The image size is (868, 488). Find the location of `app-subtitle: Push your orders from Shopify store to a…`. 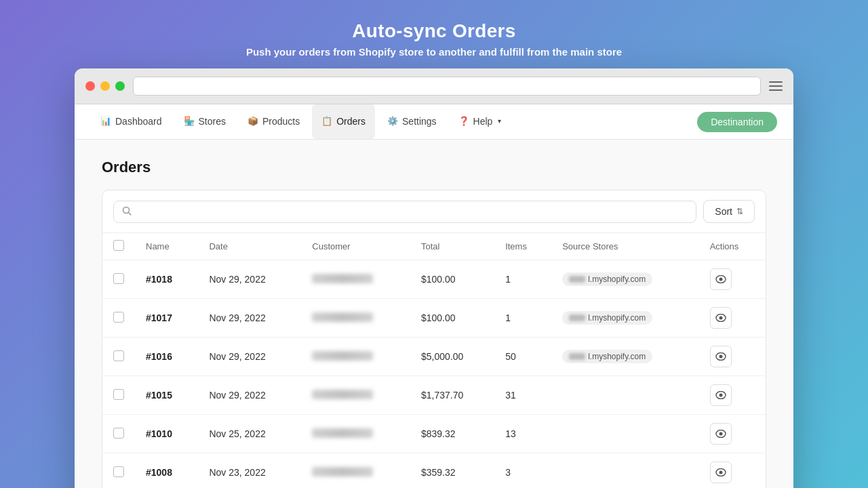

app-subtitle: Push your orders from Shopify store to a… is located at coordinates (434, 52).